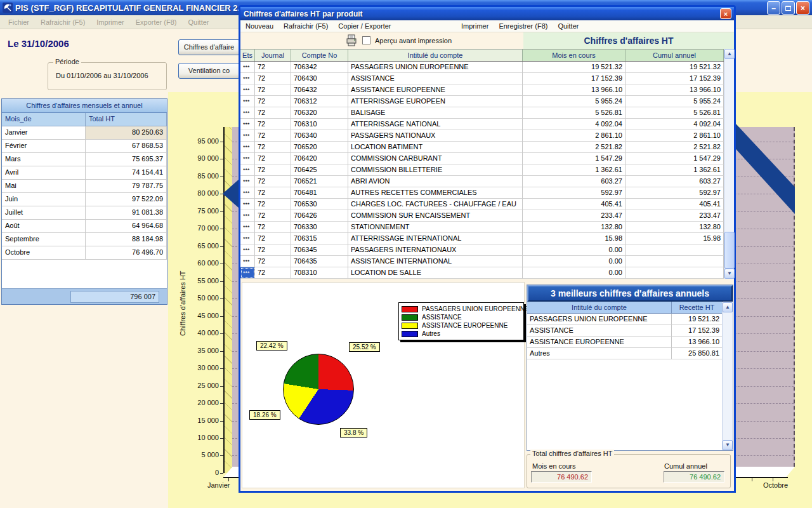  What do you see at coordinates (435, 55) in the screenshot?
I see `col-intitule: Intitulé du compte` at bounding box center [435, 55].